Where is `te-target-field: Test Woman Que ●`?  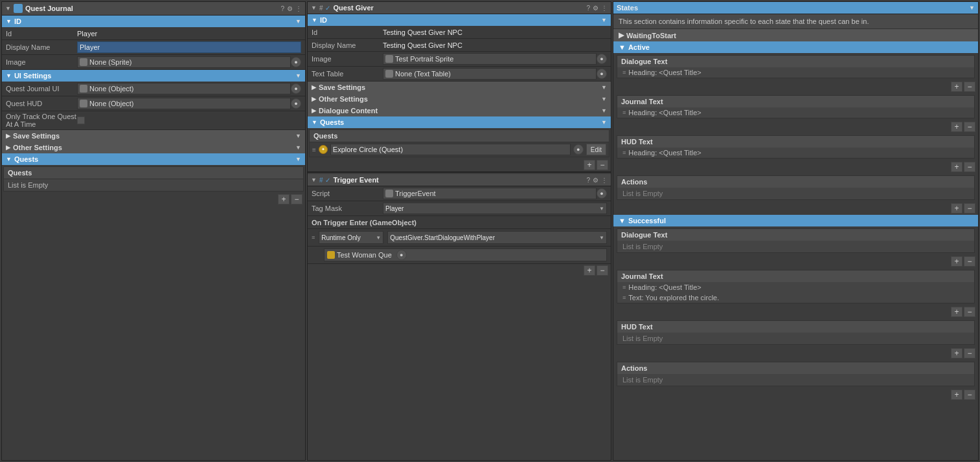 te-target-field: Test Woman Que ● is located at coordinates (465, 255).